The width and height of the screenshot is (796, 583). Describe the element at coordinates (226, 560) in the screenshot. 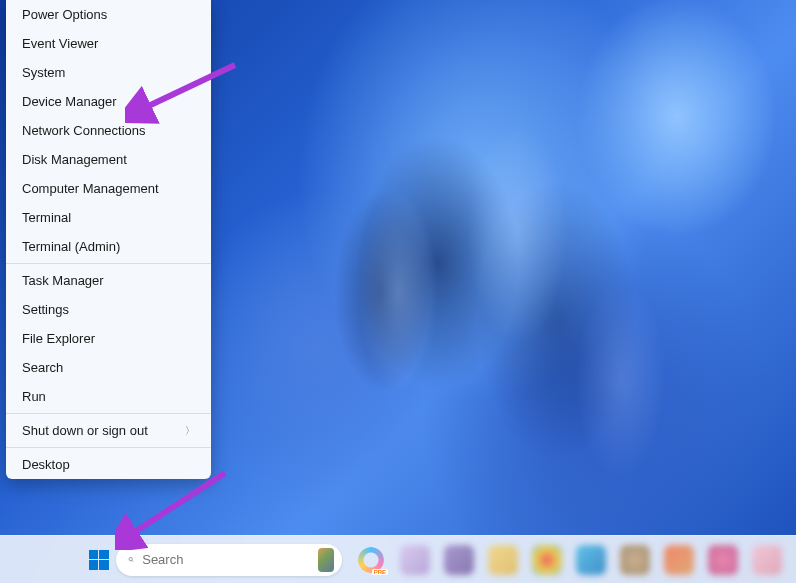

I see `search-input` at that location.